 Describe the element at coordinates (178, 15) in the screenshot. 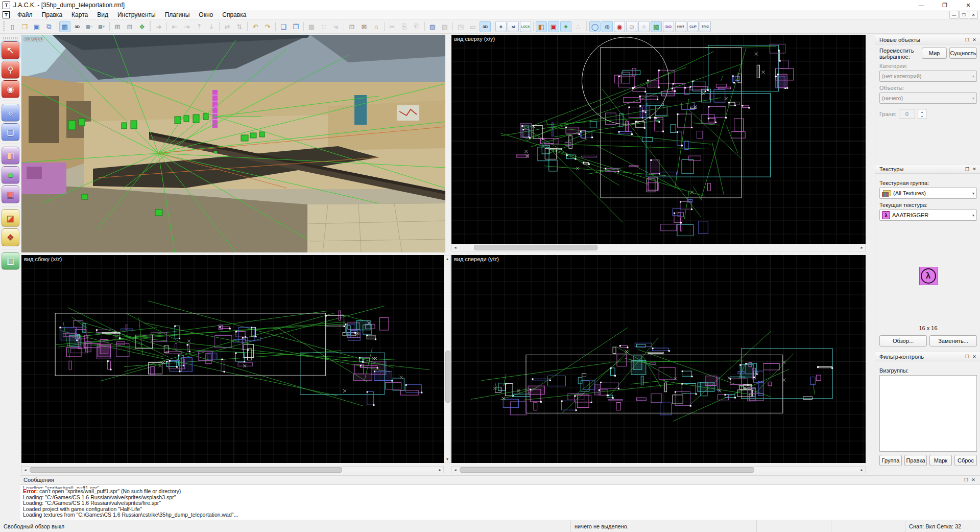

I see `menu-plugins: Плагины` at that location.